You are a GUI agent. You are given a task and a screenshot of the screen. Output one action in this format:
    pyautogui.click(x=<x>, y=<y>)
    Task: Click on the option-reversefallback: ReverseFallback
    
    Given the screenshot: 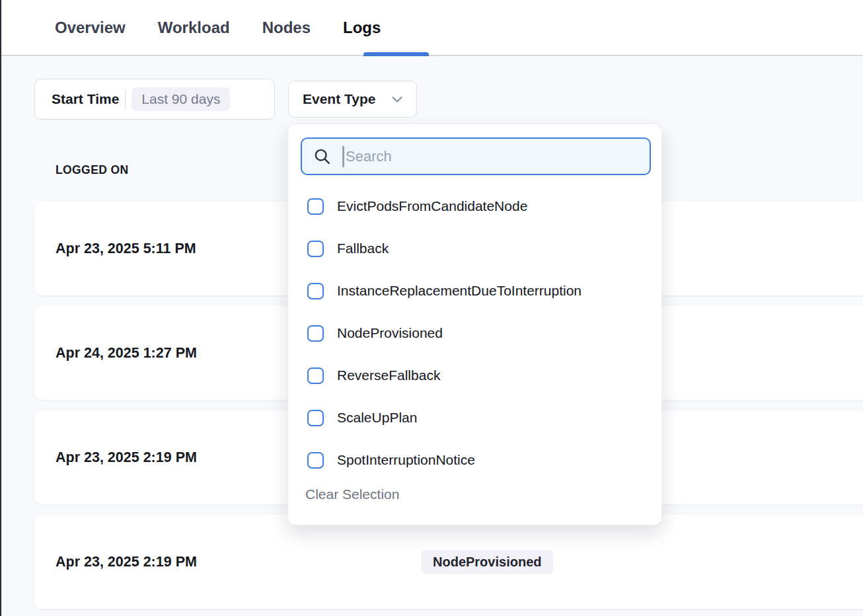 What is the action you would take?
    pyautogui.click(x=474, y=375)
    